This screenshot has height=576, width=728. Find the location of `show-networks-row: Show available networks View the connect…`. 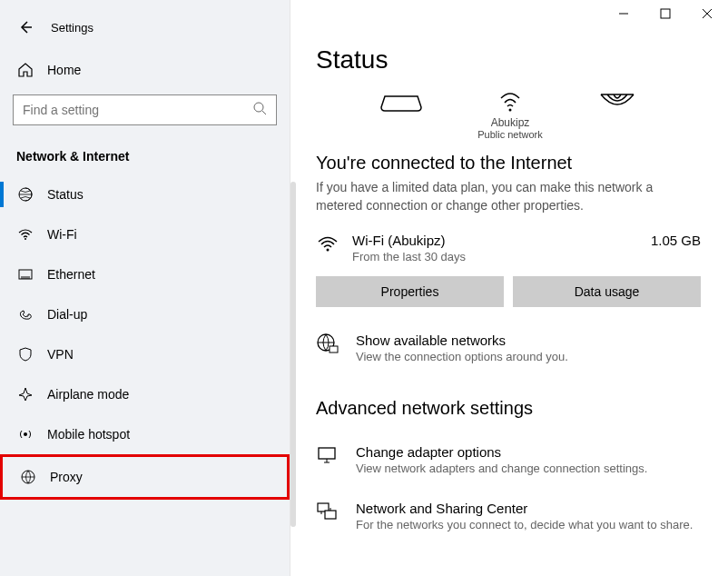

show-networks-row: Show available networks View the connect… is located at coordinates (508, 348).